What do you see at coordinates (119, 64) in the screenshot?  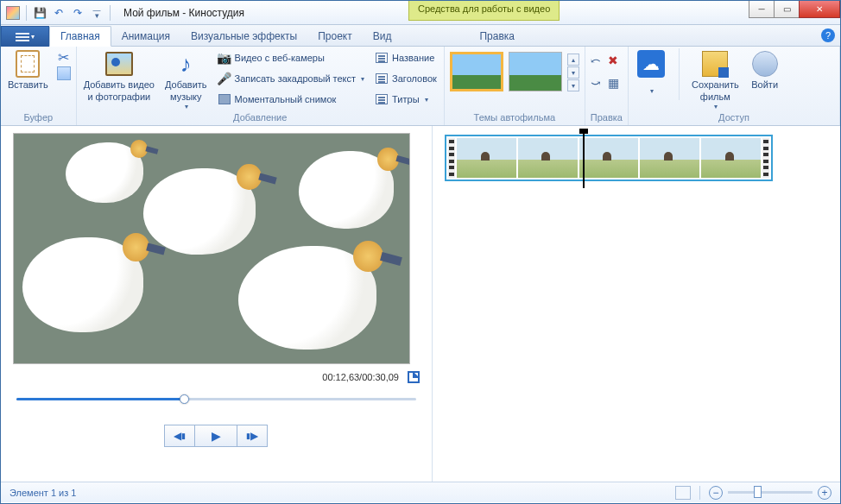 I see `photo-icon` at bounding box center [119, 64].